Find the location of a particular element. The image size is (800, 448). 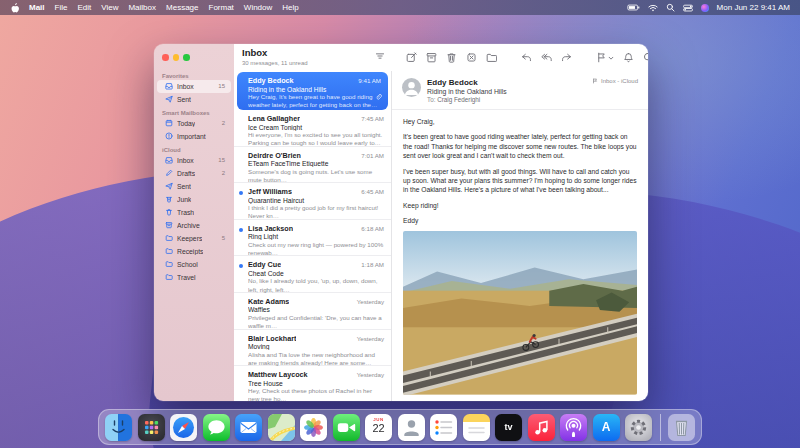

message-preview: Hey Craig, It's been great to have good … is located at coordinates (314, 101).